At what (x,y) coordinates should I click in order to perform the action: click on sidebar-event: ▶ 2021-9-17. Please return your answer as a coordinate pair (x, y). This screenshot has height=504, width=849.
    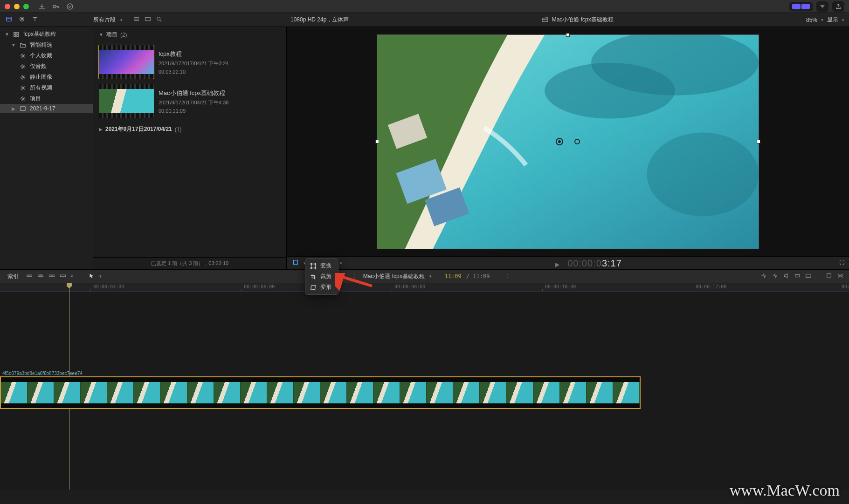
    Looking at the image, I should click on (47, 109).